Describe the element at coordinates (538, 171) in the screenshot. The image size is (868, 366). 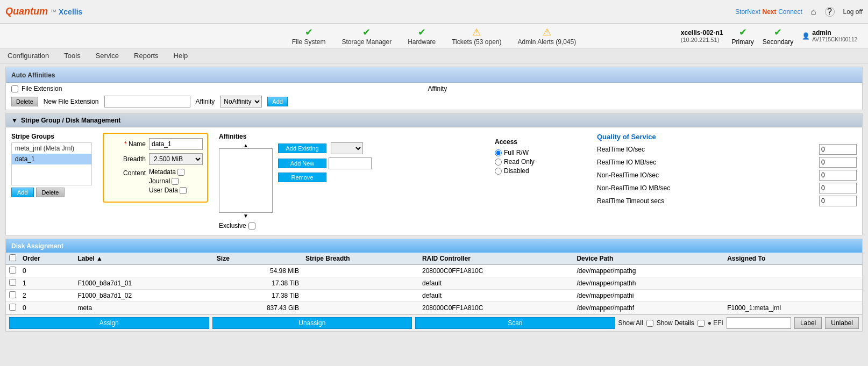
I see `disabled-row: Disabled` at that location.